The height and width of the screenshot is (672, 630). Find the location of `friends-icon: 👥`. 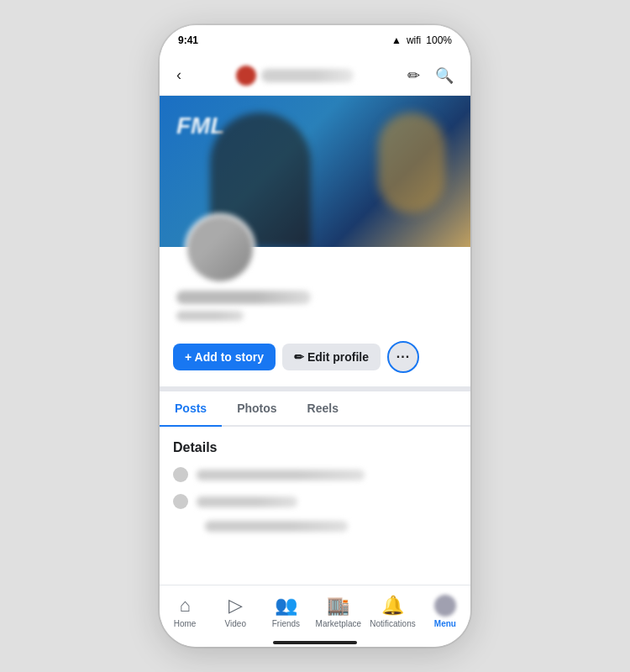

friends-icon: 👥 is located at coordinates (286, 606).